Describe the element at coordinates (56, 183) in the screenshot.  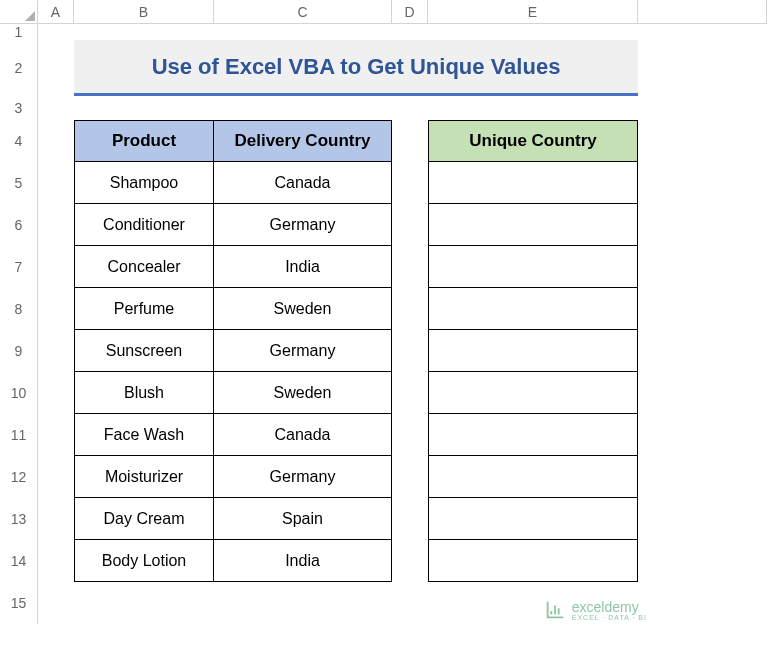
I see `cell-a5` at that location.